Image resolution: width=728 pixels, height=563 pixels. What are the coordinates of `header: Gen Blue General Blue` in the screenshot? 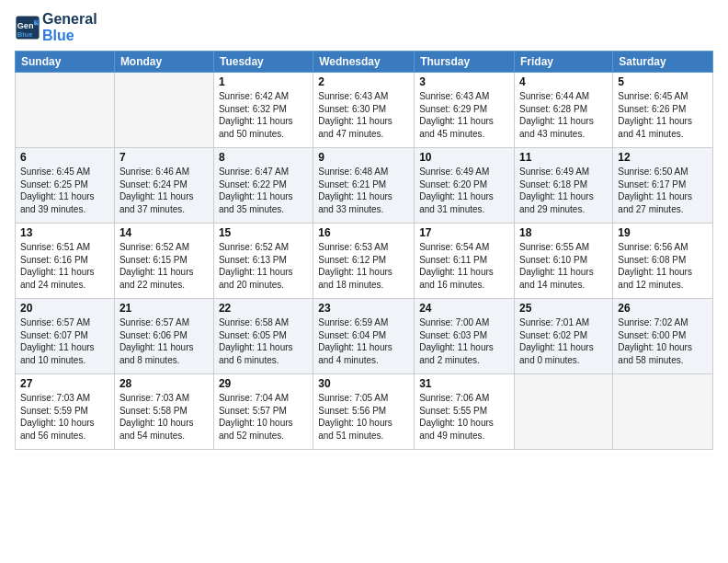 It's located at (364, 28).